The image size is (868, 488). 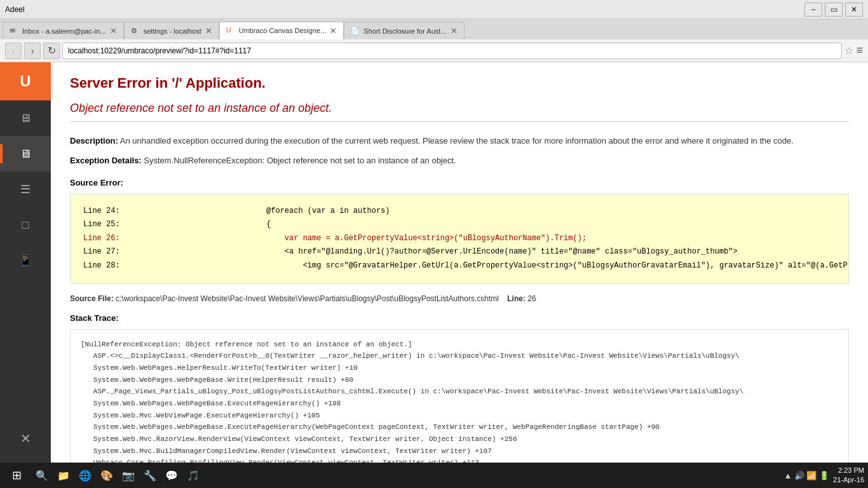 What do you see at coordinates (64, 30) in the screenshot?
I see `tab-gmail: ✉ Inbox - a.saleem@pac-in... ✕` at bounding box center [64, 30].